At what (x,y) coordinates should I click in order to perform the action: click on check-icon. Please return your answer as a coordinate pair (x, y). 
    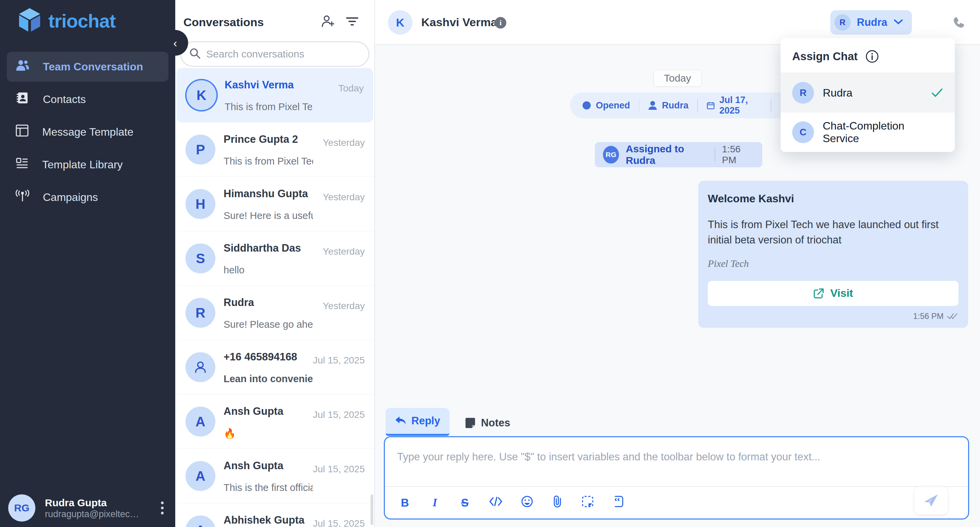
    Looking at the image, I should click on (937, 93).